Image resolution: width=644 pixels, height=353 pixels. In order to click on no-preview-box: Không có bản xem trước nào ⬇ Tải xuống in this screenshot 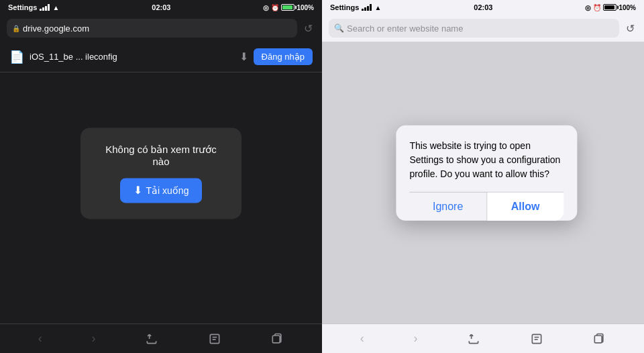, I will do `click(161, 173)`.